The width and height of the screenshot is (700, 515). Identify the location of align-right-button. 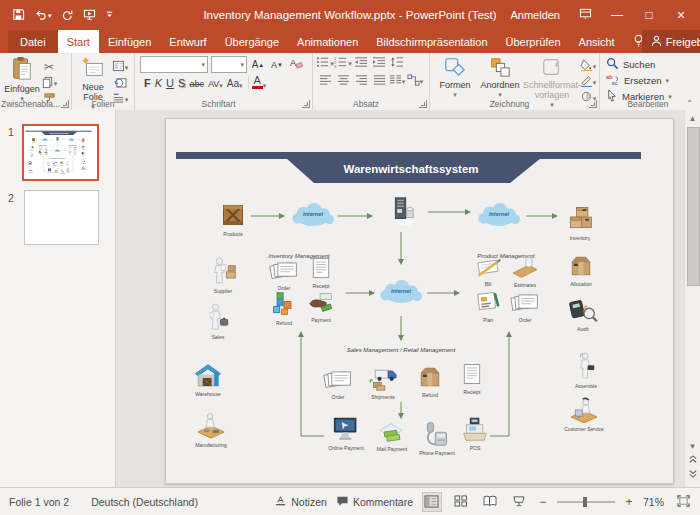
(361, 81).